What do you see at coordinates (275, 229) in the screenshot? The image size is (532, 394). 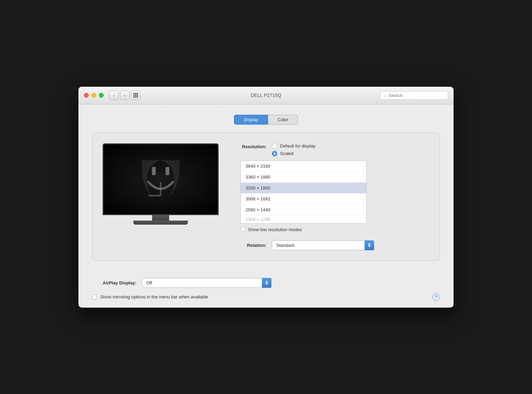 I see `low-res-label: Show low resolution modes` at bounding box center [275, 229].